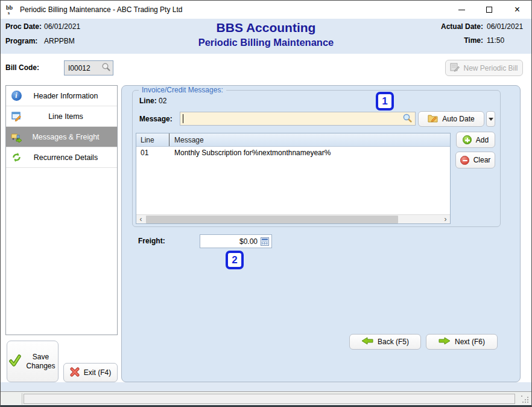  What do you see at coordinates (475, 160) in the screenshot?
I see `clear-button: Clear` at bounding box center [475, 160].